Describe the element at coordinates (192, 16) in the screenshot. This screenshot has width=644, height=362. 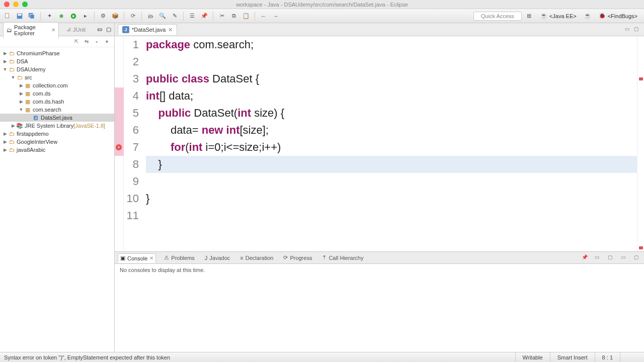
I see `toggle-breadcrumb-icon: ☰` at that location.